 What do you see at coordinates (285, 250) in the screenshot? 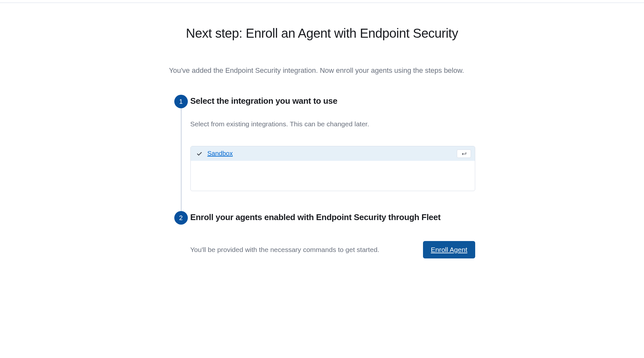
I see `step-2-description: You'll be provided with the necessary co…` at bounding box center [285, 250].